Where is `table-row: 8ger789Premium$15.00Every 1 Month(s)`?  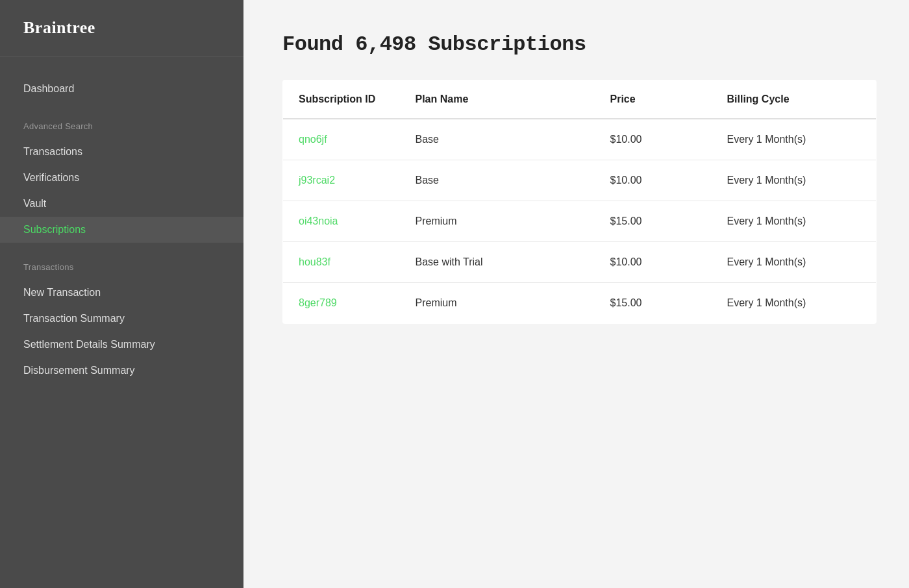
table-row: 8ger789Premium$15.00Every 1 Month(s) is located at coordinates (580, 304).